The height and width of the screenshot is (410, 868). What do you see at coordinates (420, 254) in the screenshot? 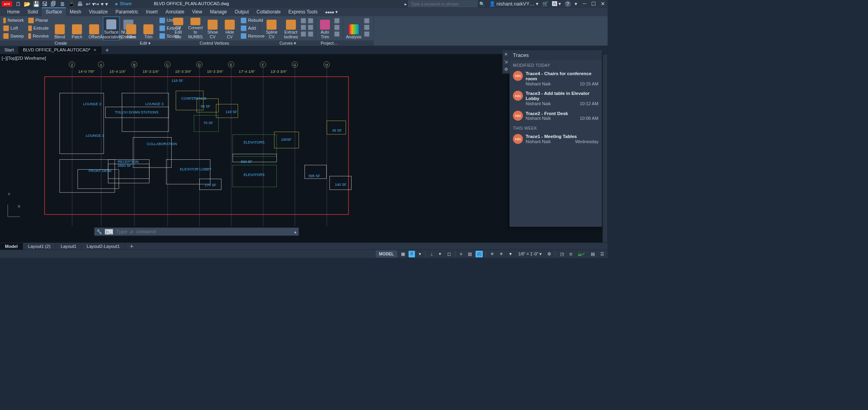
I see `dropdown-icon: ▾` at bounding box center [420, 254].